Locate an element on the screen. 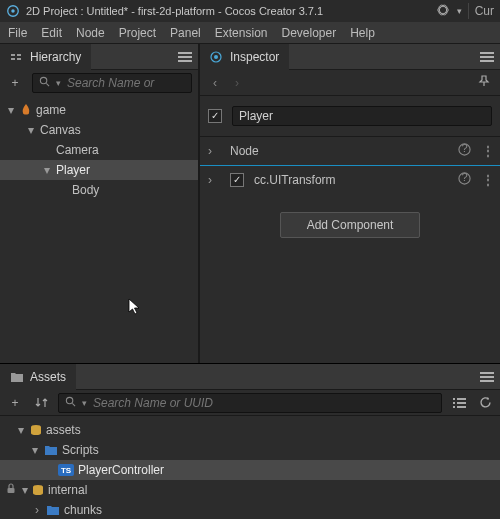  menu-panel: Panel is located at coordinates (186, 33).